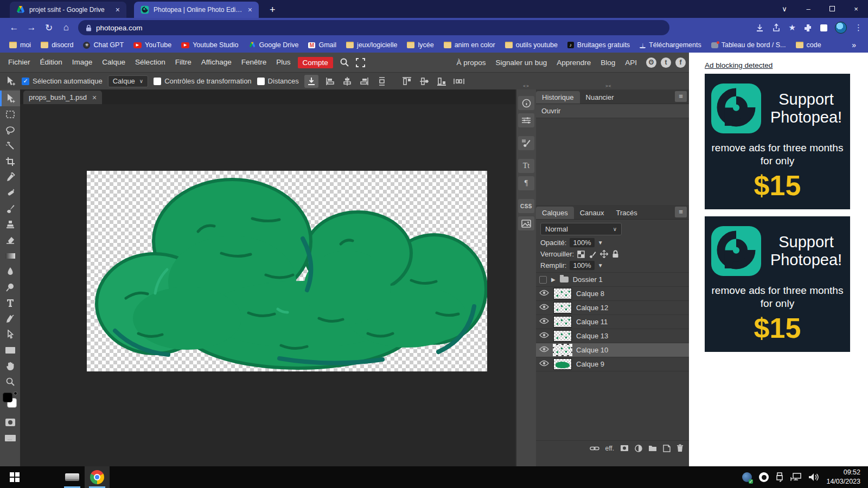 The height and width of the screenshot is (488, 868). What do you see at coordinates (216, 62) in the screenshot?
I see `menu-affichage: Affichage` at bounding box center [216, 62].